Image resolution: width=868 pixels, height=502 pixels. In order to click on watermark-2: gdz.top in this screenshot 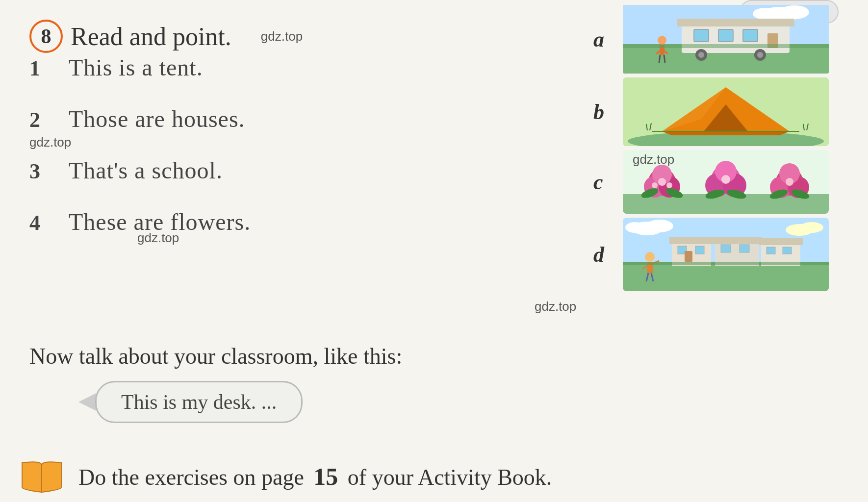, I will do `click(50, 142)`.